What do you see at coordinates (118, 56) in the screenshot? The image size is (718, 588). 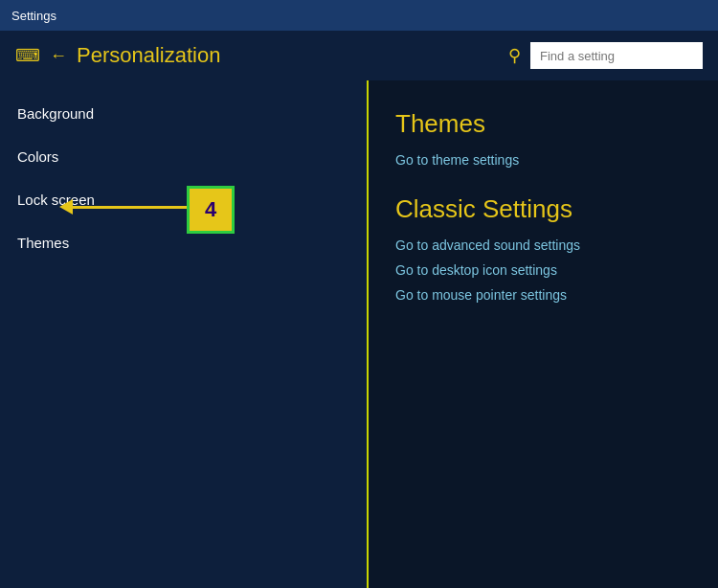 I see `header-left: ⌨ ← Personalization` at bounding box center [118, 56].